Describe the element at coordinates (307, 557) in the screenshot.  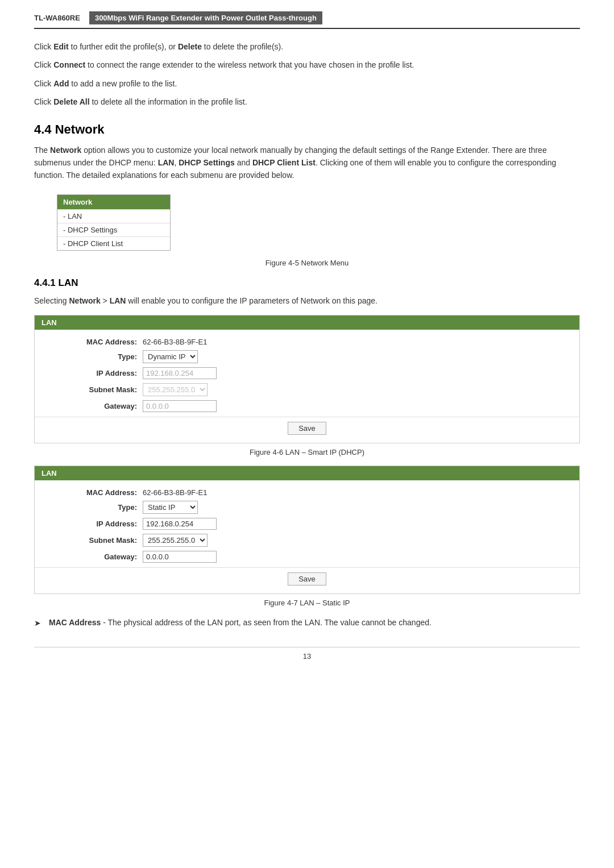
I see `lan2-gateway-row: Gateway:` at that location.